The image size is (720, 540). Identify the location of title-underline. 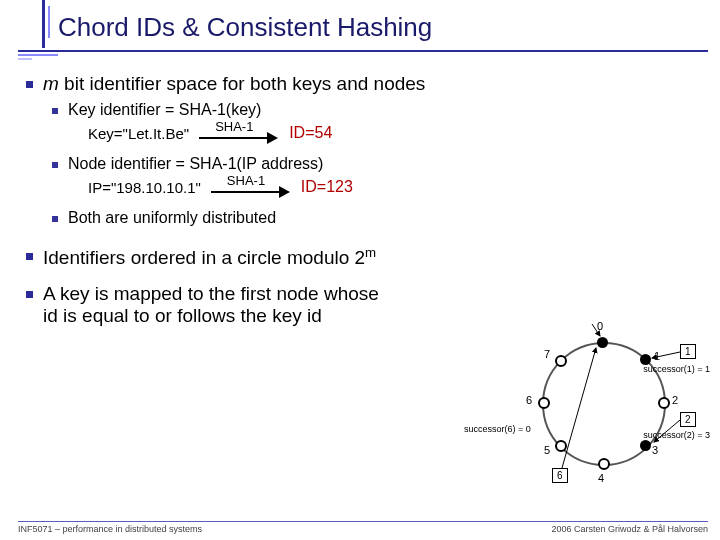
(360, 59).